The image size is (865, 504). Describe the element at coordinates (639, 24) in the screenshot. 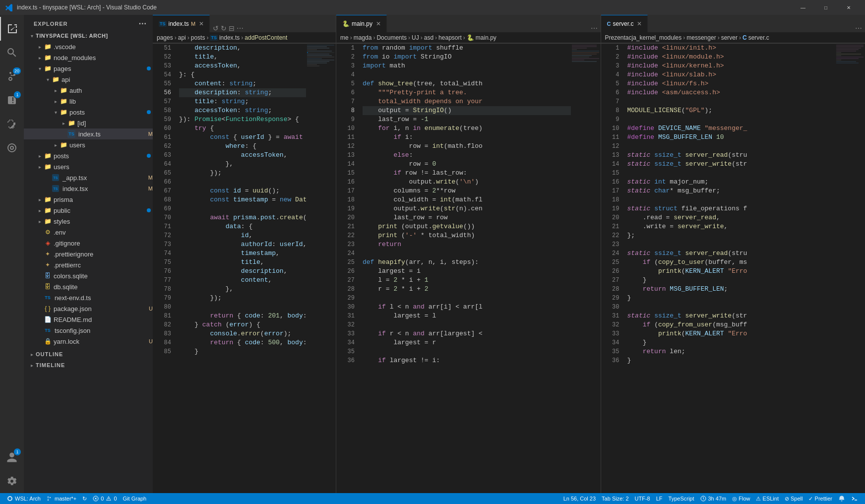

I see `tab-server-c-close: ✕` at that location.